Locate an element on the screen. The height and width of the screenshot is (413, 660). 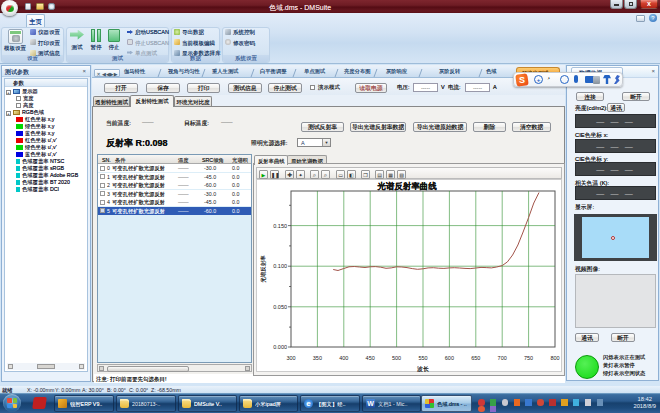
svg-text: 750 is located at coordinates (528, 358).